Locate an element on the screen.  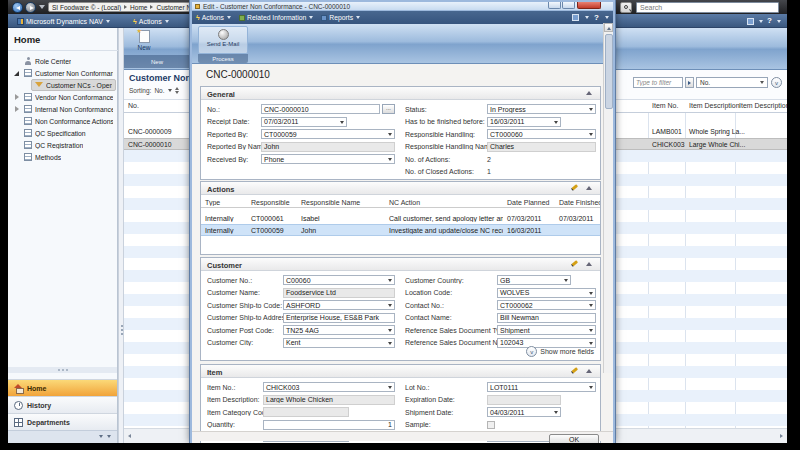
search-input is located at coordinates (708, 8).